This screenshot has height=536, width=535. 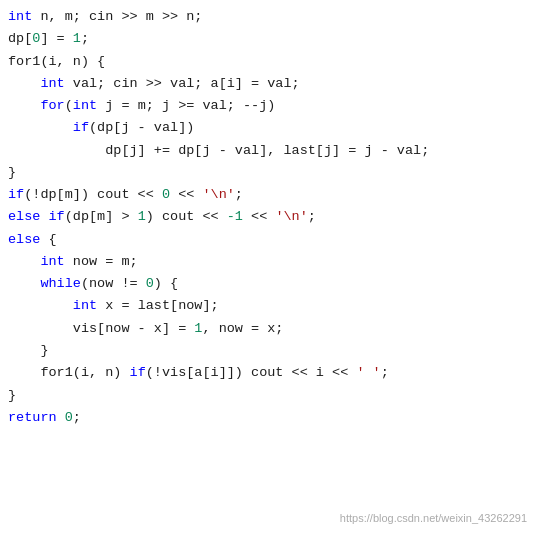 What do you see at coordinates (268, 128) in the screenshot?
I see `code-line-6: if(dp[j - val])` at bounding box center [268, 128].